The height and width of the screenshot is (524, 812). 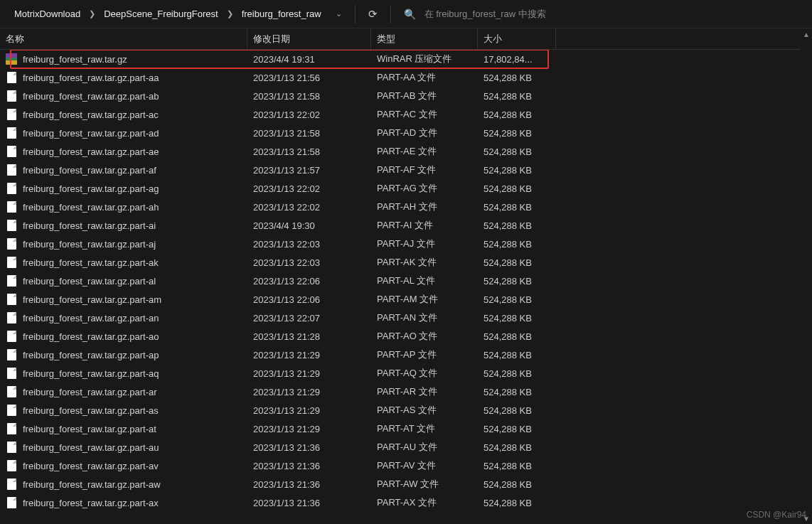 What do you see at coordinates (406, 299) in the screenshot?
I see `file-row: freiburg_forest_raw.tar.gz.part-am2023/1…` at bounding box center [406, 299].